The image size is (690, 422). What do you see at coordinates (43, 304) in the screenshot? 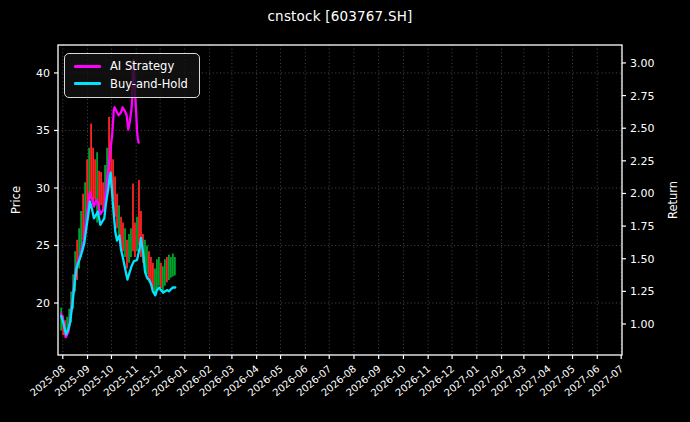
I see `price-tick-label: 20` at bounding box center [43, 304].